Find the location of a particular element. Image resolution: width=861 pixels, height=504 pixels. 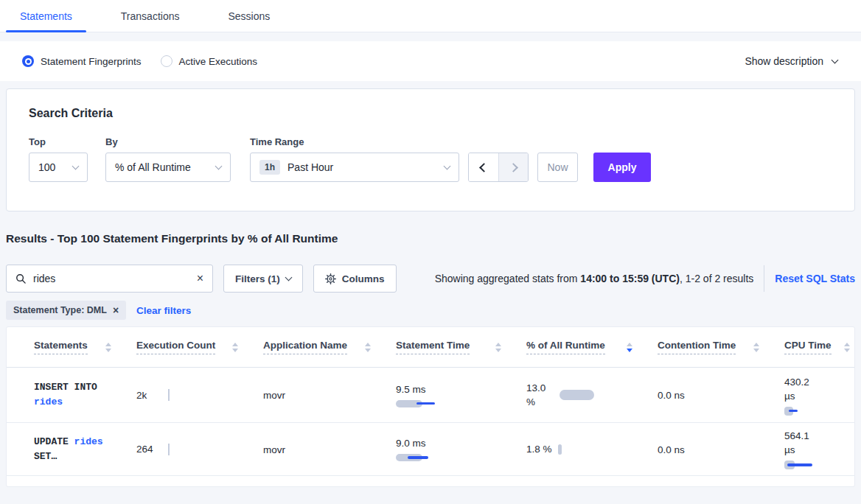

cpu-time-cell: 430.2 µs is located at coordinates (820, 395).